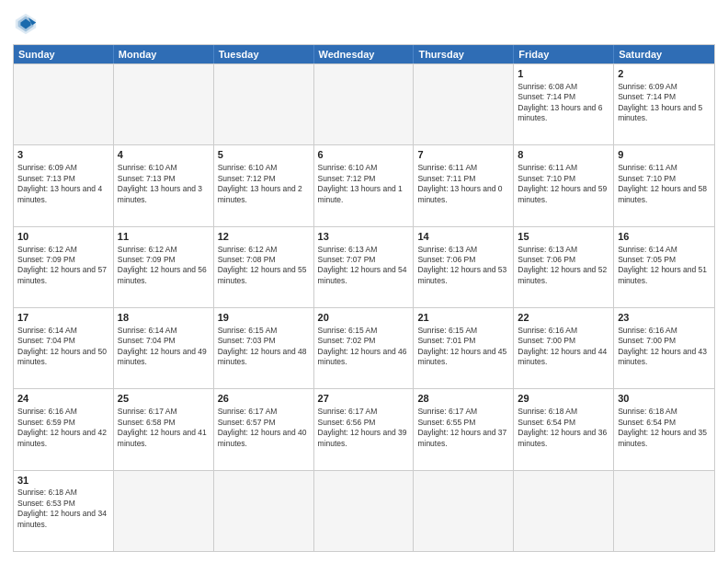 Image resolution: width=728 pixels, height=563 pixels. I want to click on day-number: 22, so click(563, 318).